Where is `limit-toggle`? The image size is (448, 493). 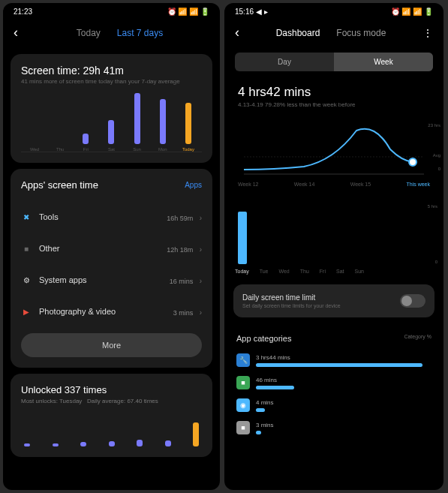 limit-toggle is located at coordinates (413, 301).